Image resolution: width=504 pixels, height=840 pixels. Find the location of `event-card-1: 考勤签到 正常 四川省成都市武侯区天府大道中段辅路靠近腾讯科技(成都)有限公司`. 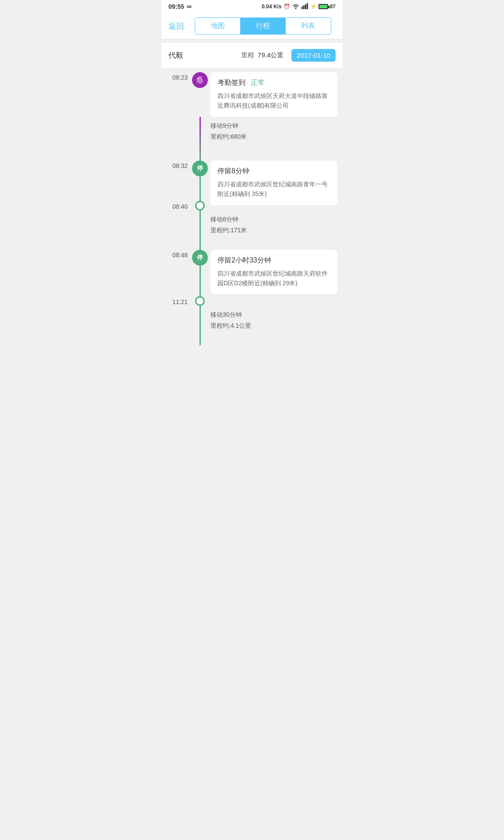

event-card-1: 考勤签到 正常 四川省成都市武侯区天府大道中段辅路靠近腾讯科技(成都)有限公司 is located at coordinates (274, 94).